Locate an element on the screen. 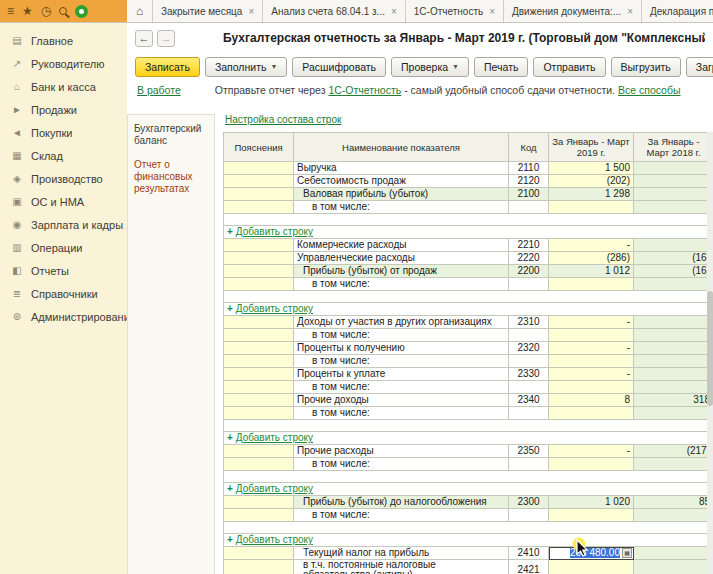 The image size is (713, 574). sidebar-item-chart: ↗Руководителю is located at coordinates (64, 64).